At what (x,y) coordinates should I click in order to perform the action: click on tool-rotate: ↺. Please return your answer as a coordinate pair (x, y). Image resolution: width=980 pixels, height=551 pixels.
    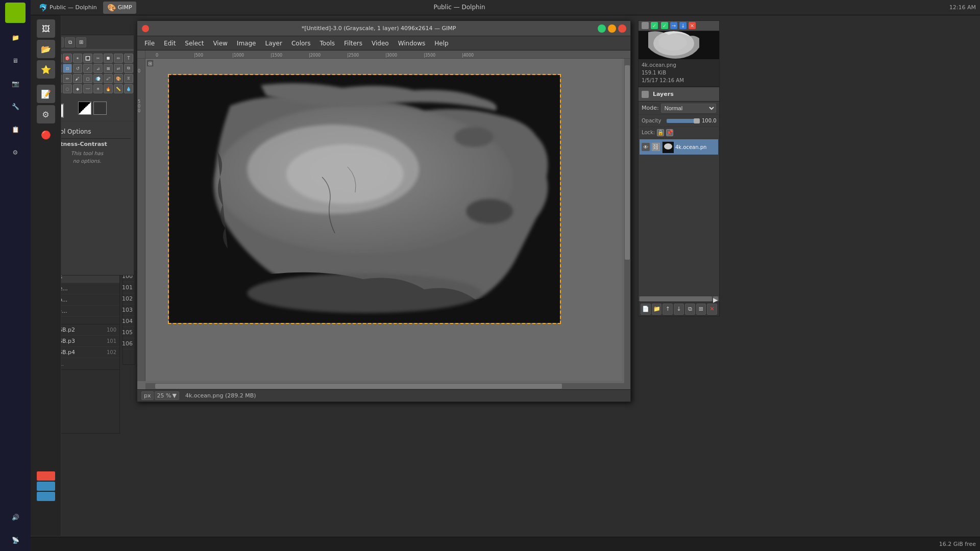
    Looking at the image, I should click on (78, 68).